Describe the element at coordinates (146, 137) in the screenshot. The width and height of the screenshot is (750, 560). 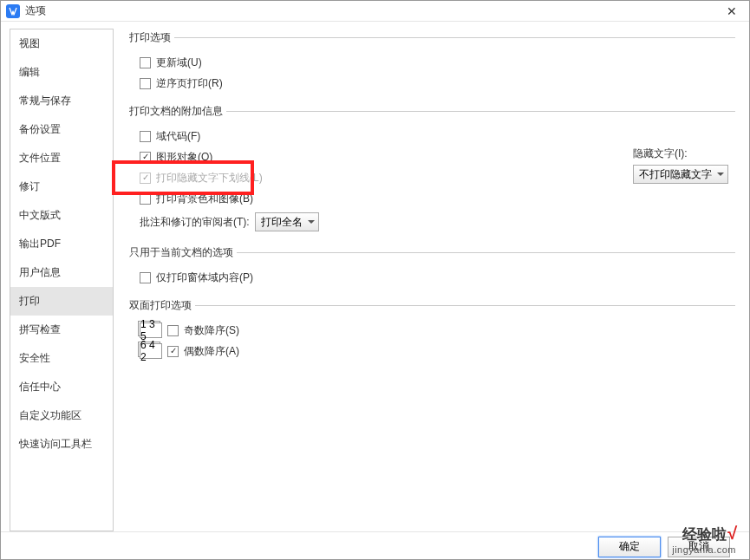
I see `checkbox-field-codes` at that location.